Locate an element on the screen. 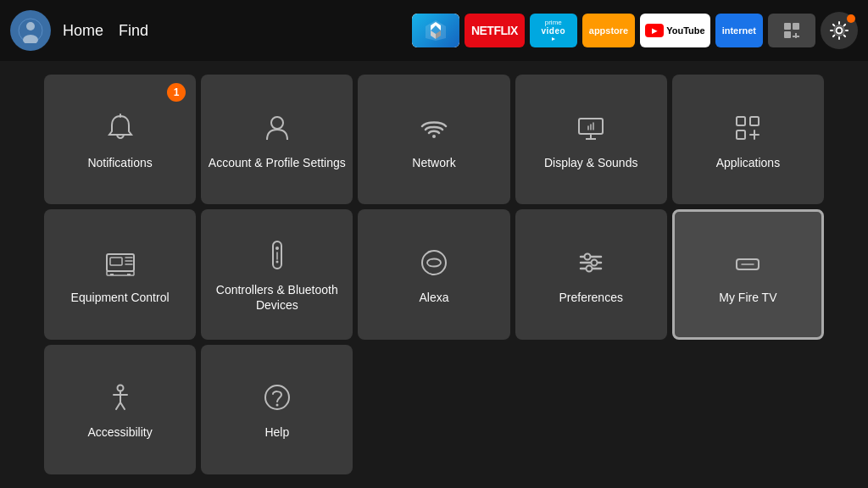  settings-notification-dot is located at coordinates (851, 19).